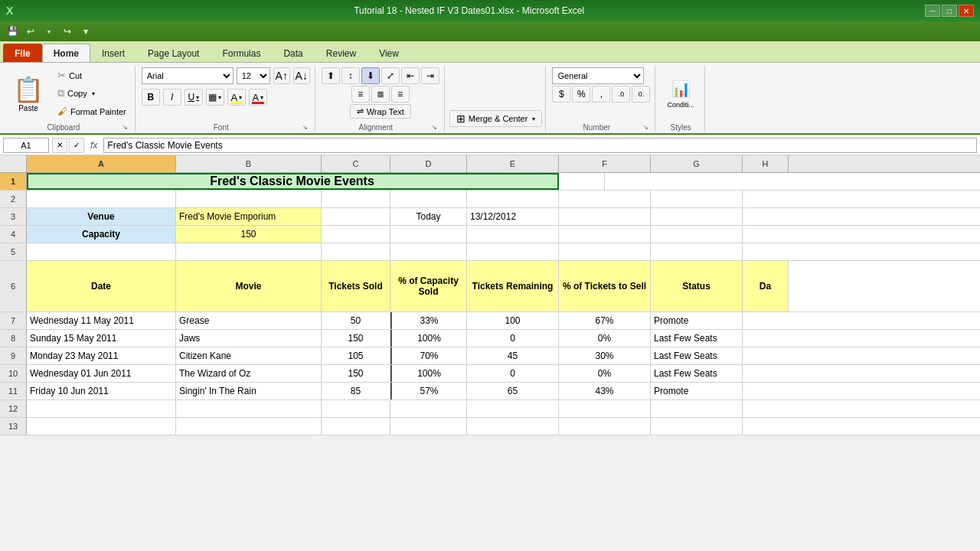 This screenshot has height=551, width=980. I want to click on cell-g12, so click(697, 409).